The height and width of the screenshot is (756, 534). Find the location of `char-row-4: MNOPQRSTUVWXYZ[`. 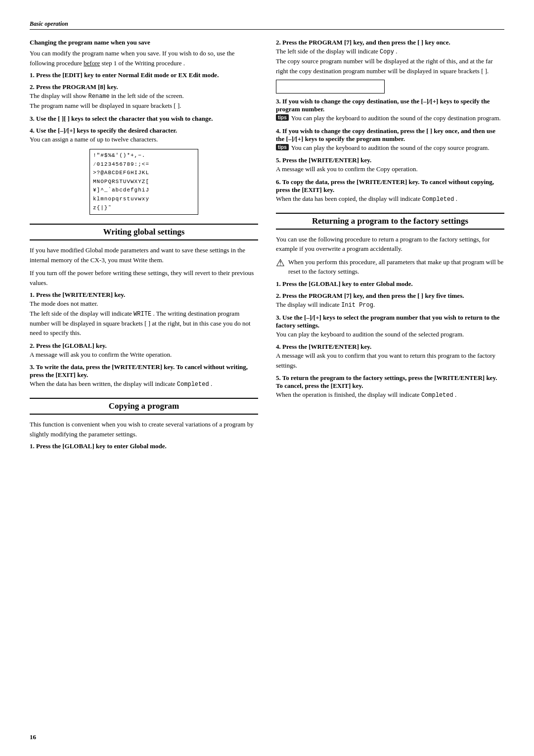

char-row-4: MNOPQRSTUVWXYZ[ is located at coordinates (144, 182).